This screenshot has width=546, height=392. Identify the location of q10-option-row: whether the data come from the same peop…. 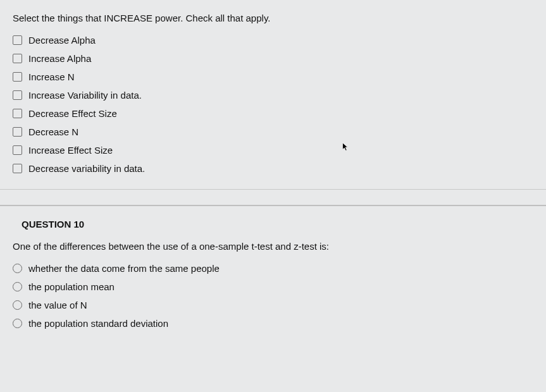
(273, 268).